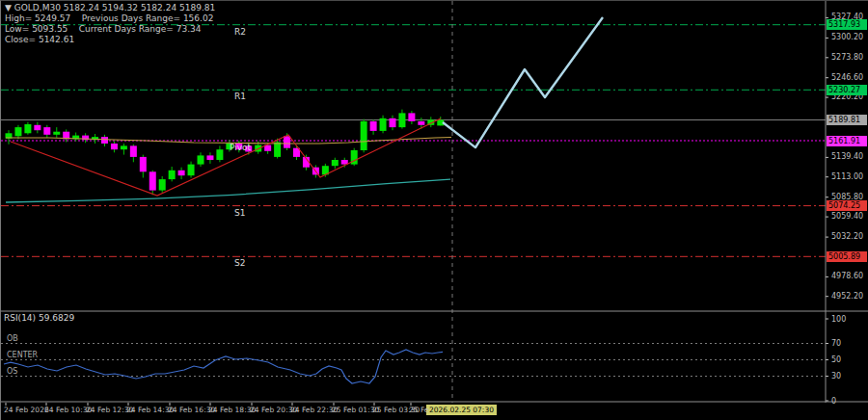  Describe the element at coordinates (847, 202) in the screenshot. I see `price-axis` at that location.